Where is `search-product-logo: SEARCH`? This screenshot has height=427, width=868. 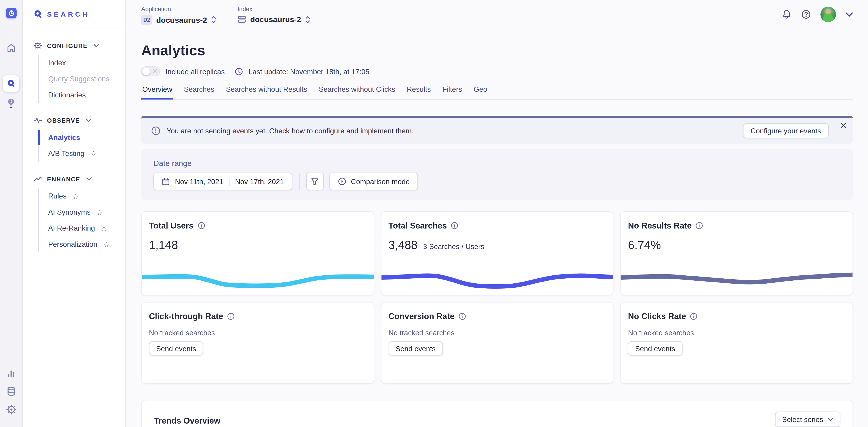 search-product-logo: SEARCH is located at coordinates (74, 14).